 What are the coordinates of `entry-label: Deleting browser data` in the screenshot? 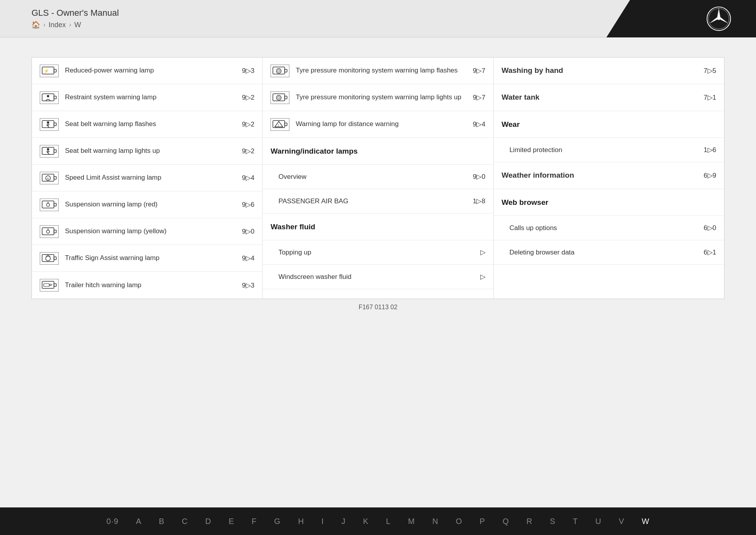 It's located at (606, 253).